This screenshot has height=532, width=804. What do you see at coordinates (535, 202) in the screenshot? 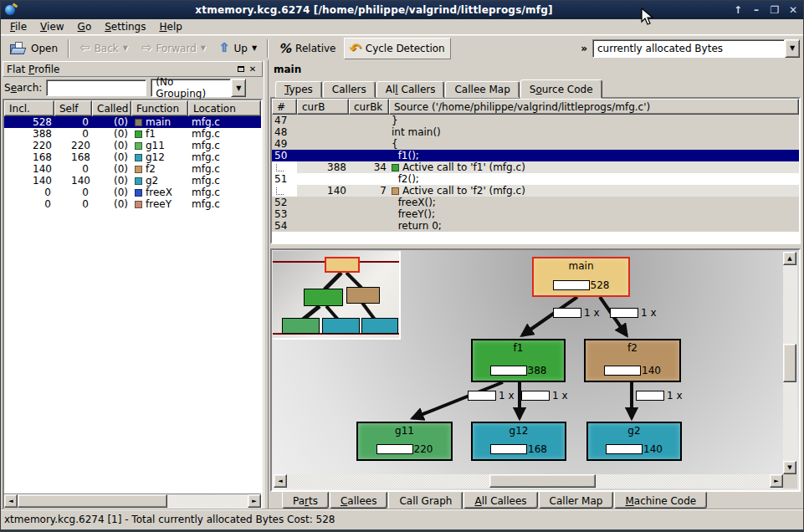
I see `source-line: 52 freeX();` at bounding box center [535, 202].